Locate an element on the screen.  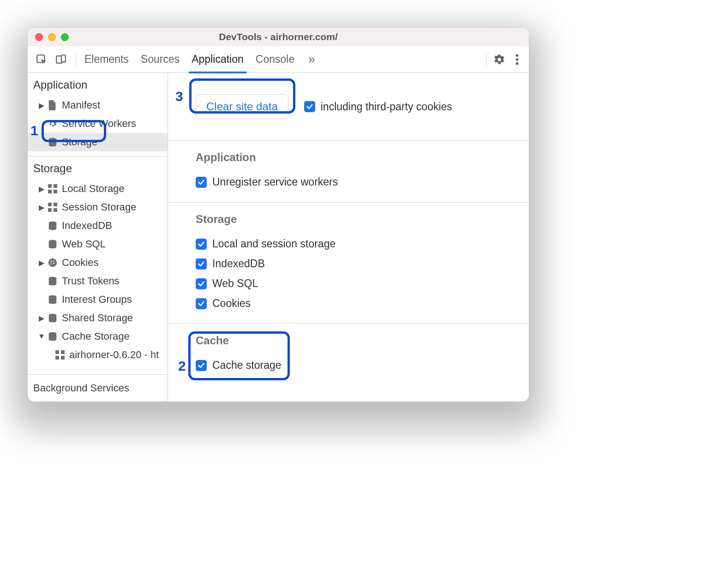
sidebar-item-manifest: ▶ Manifest is located at coordinates (98, 105).